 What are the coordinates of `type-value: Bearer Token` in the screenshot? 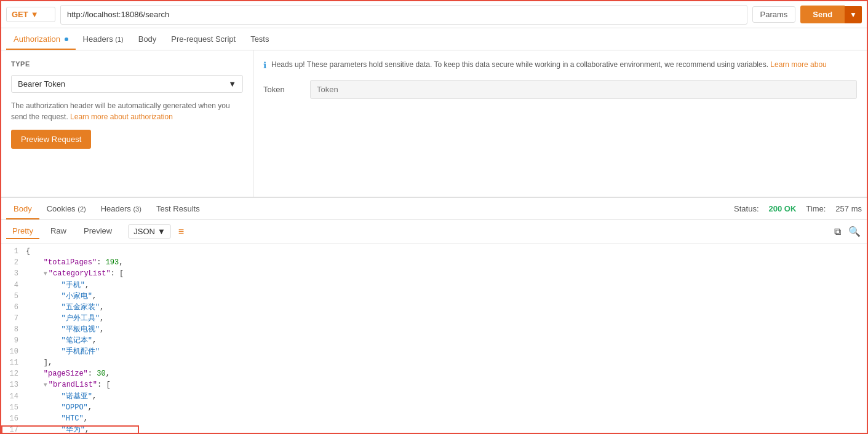 It's located at (42, 84).